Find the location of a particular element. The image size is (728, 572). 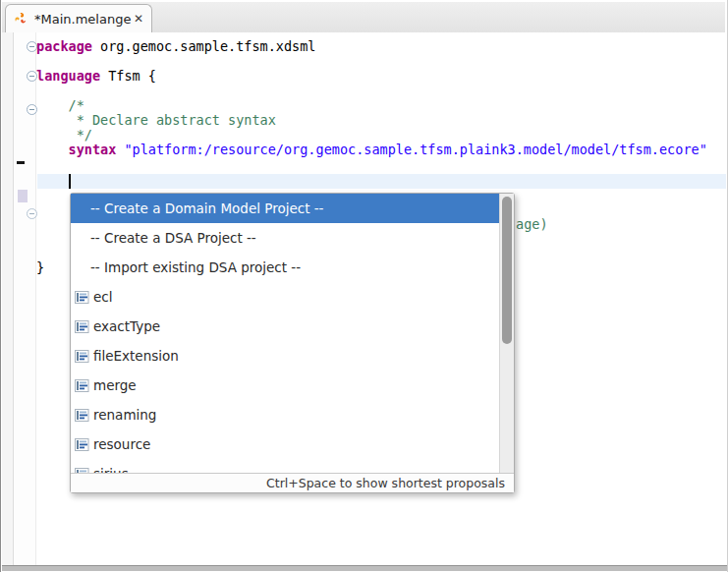

proposal-item: sirius is located at coordinates (285, 466).